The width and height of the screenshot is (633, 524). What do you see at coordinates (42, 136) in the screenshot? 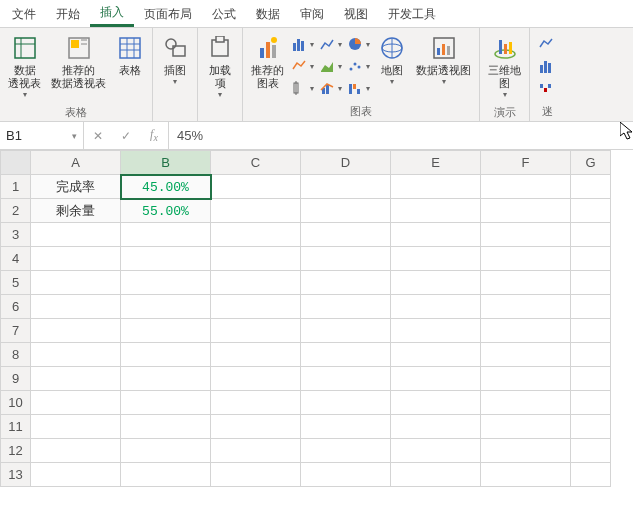
I see `name-box: B1 ▾` at bounding box center [42, 136].